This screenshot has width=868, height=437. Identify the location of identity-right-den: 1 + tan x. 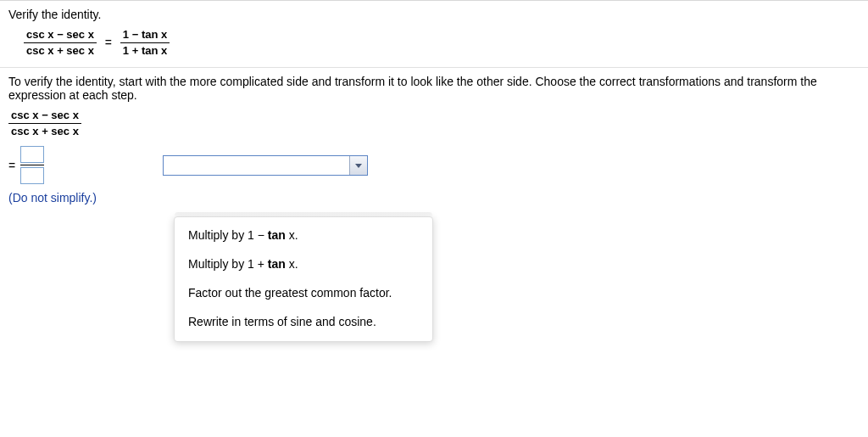
(145, 51).